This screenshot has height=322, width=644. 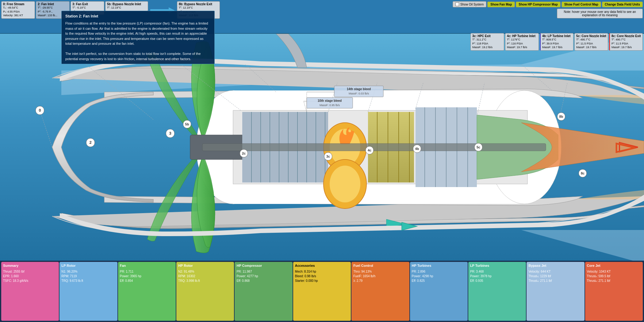 I want to click on card-fuel-control-data: Thro: 94.13% FuelF: 1654 lb/h λ: 2.79, so click(x=380, y=276).